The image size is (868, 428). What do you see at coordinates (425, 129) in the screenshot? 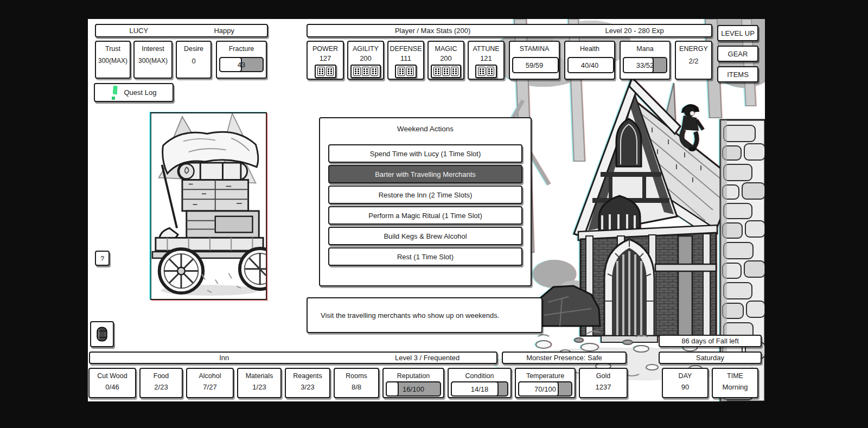
I see `weekend-actions-title: Weekend Actions` at bounding box center [425, 129].